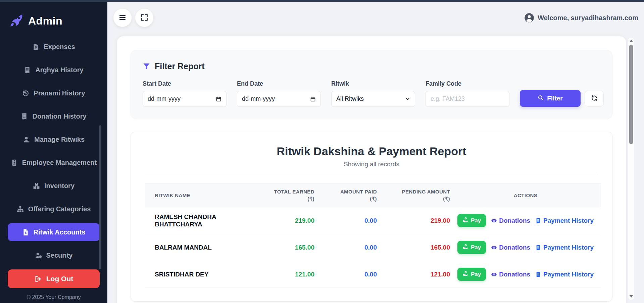 The width and height of the screenshot is (644, 303). What do you see at coordinates (122, 18) in the screenshot?
I see `menu-toggle-button` at bounding box center [122, 18].